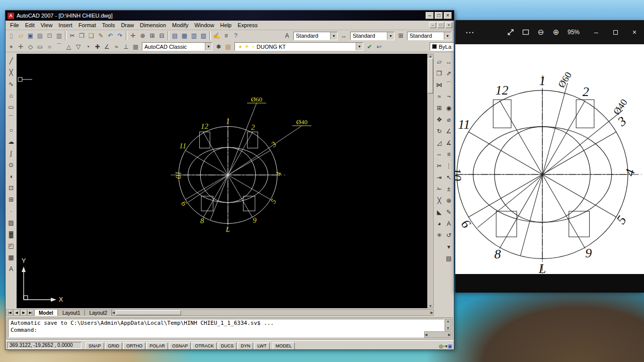 Image resolution: width=644 pixels, height=362 pixels. I want to click on dim-style-list-icon: ▾, so click(449, 246).